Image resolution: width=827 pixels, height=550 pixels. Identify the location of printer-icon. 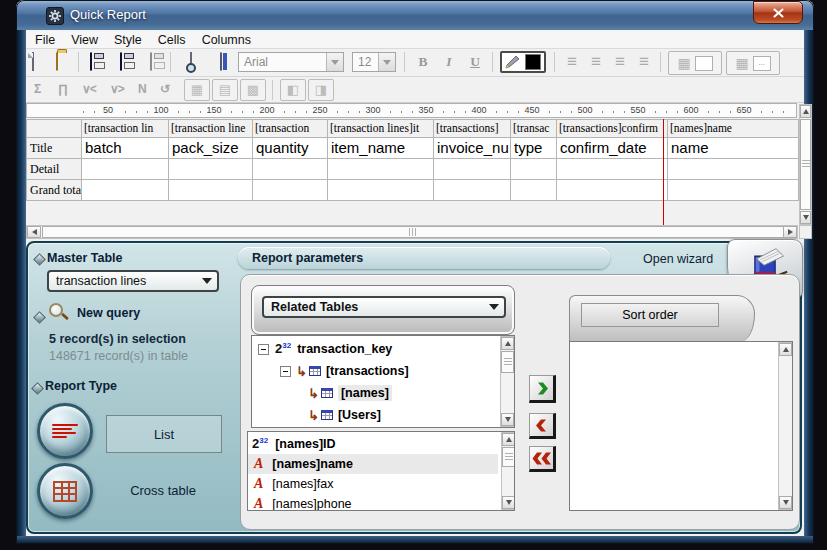
(221, 62).